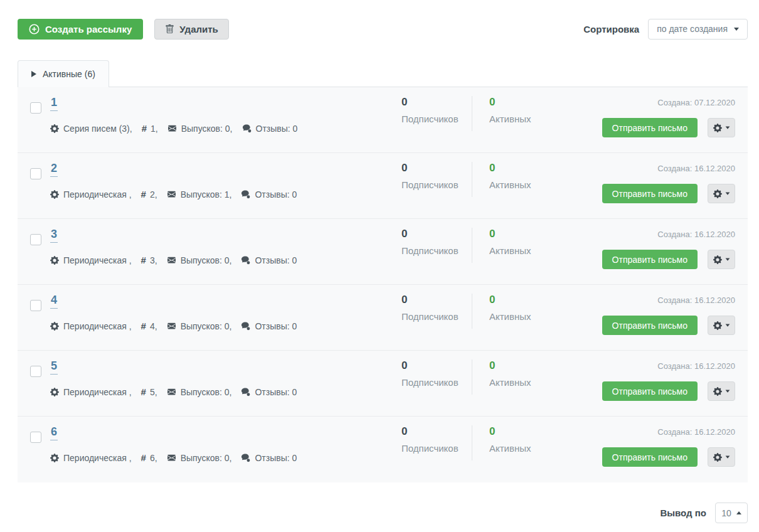 The image size is (759, 532). I want to click on per-page-label: Вывод по, so click(683, 513).